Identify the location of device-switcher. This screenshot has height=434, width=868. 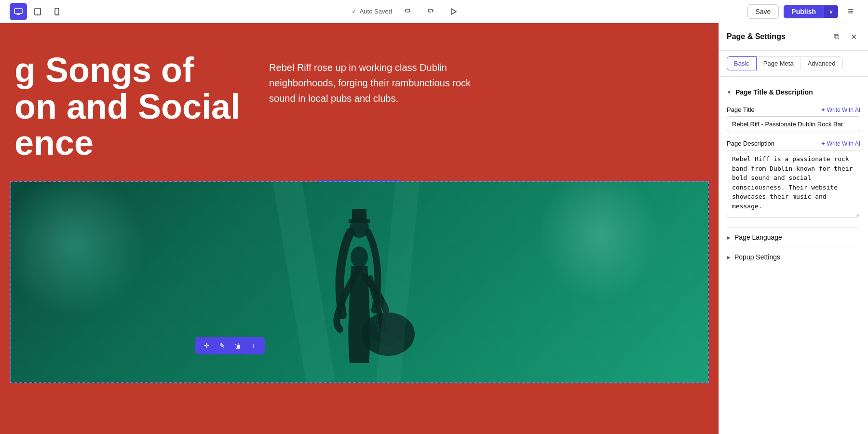
(38, 12).